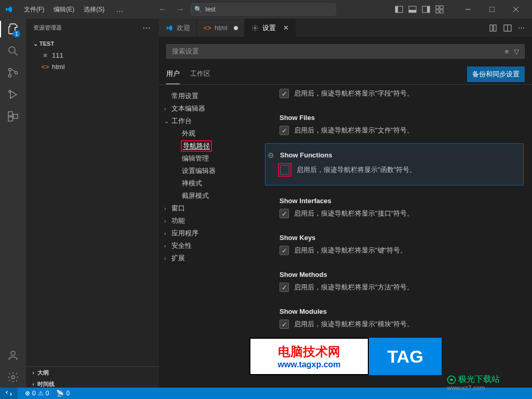 The image size is (532, 399). What do you see at coordinates (13, 51) in the screenshot?
I see `activity-search-icon` at bounding box center [13, 51].